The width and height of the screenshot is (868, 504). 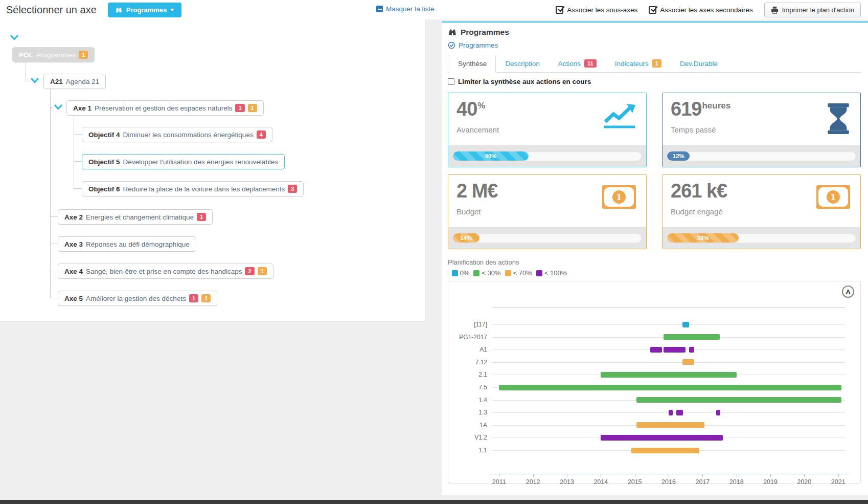 What do you see at coordinates (451, 82) in the screenshot?
I see `checkbox-unchecked-icon` at bounding box center [451, 82].